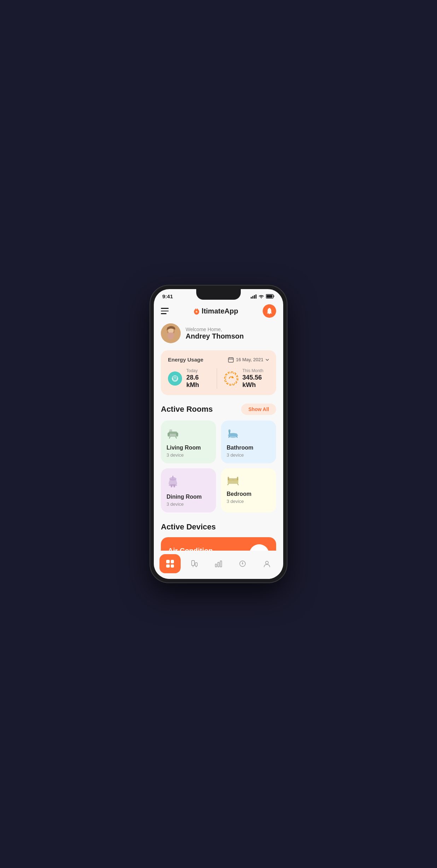 The width and height of the screenshot is (437, 868). Describe the element at coordinates (249, 442) in the screenshot. I see `bathroom-card: Bathroom 3 device` at that location.